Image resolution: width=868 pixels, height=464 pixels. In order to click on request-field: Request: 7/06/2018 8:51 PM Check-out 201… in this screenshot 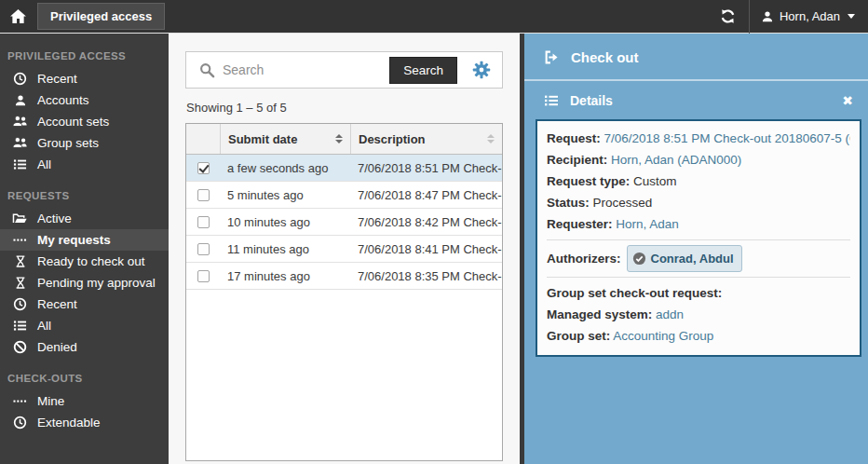, I will do `click(698, 138)`.